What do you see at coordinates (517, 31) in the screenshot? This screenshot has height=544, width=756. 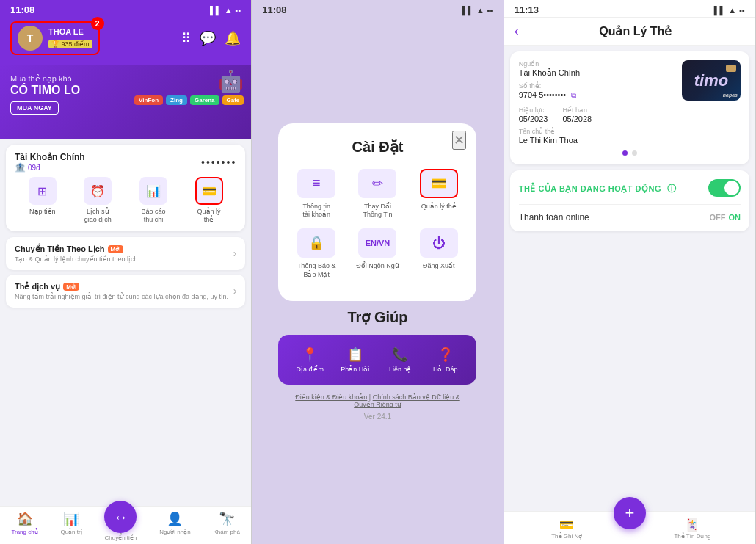 I see `back-button: ‹` at bounding box center [517, 31].